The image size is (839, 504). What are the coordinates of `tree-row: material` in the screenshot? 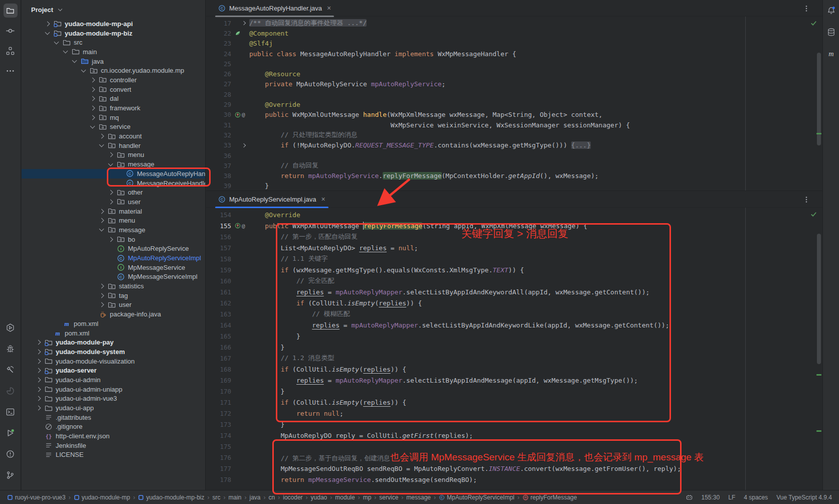 It's located at (113, 212).